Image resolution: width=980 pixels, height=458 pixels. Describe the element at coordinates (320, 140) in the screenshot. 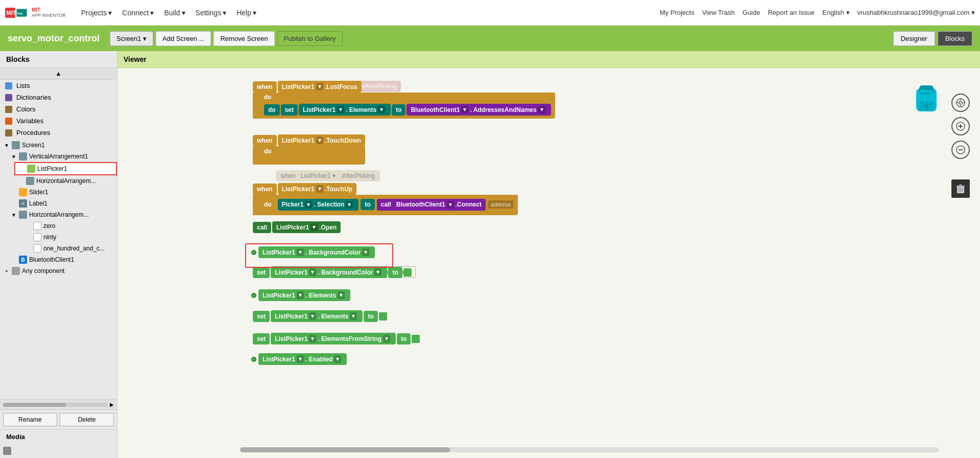

I see `td-dropdown: ▾` at that location.